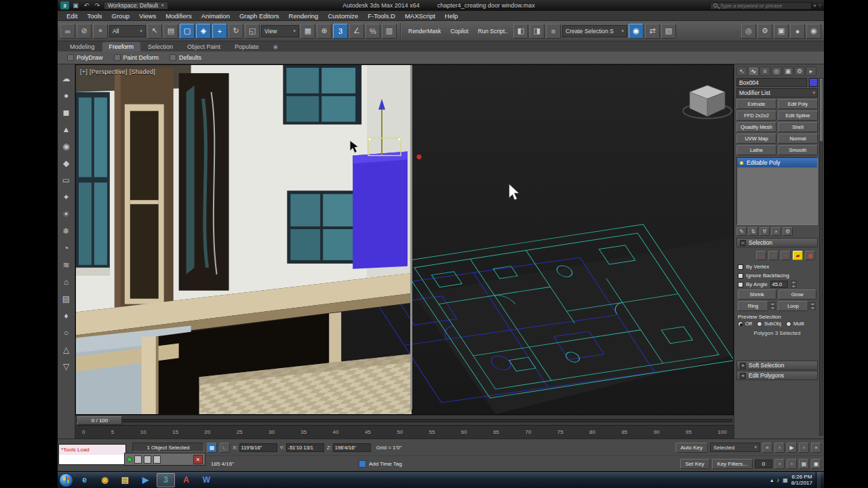  What do you see at coordinates (757, 138) in the screenshot?
I see `modifier-button: UVW Map` at bounding box center [757, 138].